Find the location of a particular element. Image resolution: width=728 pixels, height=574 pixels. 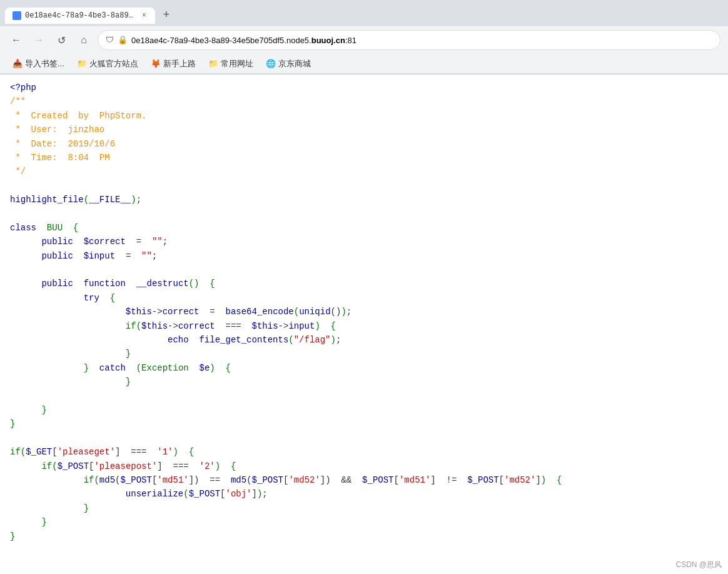

active-tab: 0e18ae4c-78a9-4be3-8a89-34e × is located at coordinates (80, 16).